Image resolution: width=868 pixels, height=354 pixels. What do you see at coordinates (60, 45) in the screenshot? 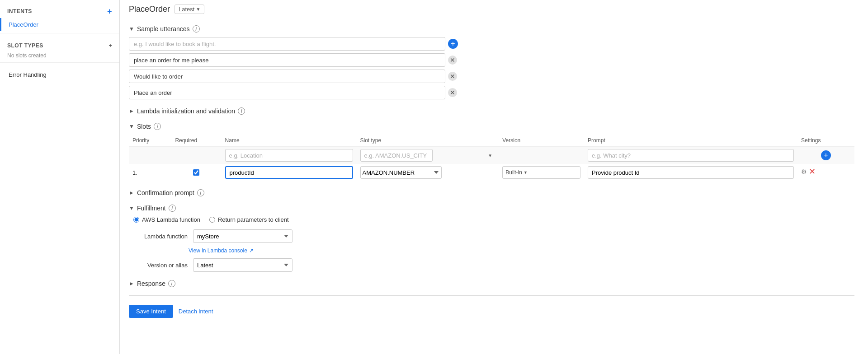
I see `slot-types-header: Slot types +` at bounding box center [60, 45].